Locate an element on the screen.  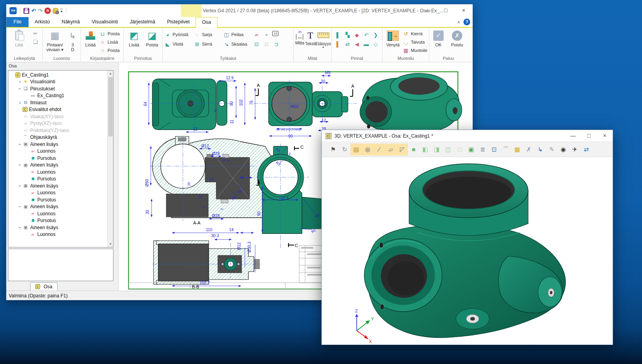
magnet-remove-button: ∩Poista is located at coordinates (110, 50).